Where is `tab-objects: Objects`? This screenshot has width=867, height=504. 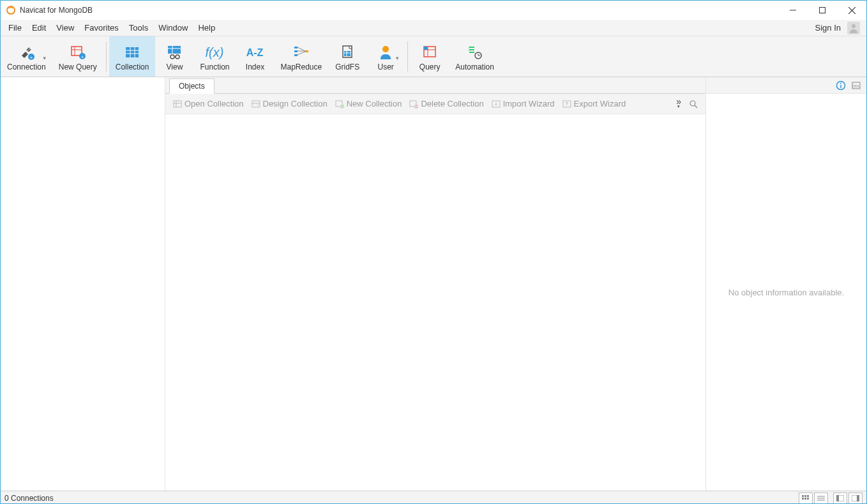 tab-objects: Objects is located at coordinates (192, 86).